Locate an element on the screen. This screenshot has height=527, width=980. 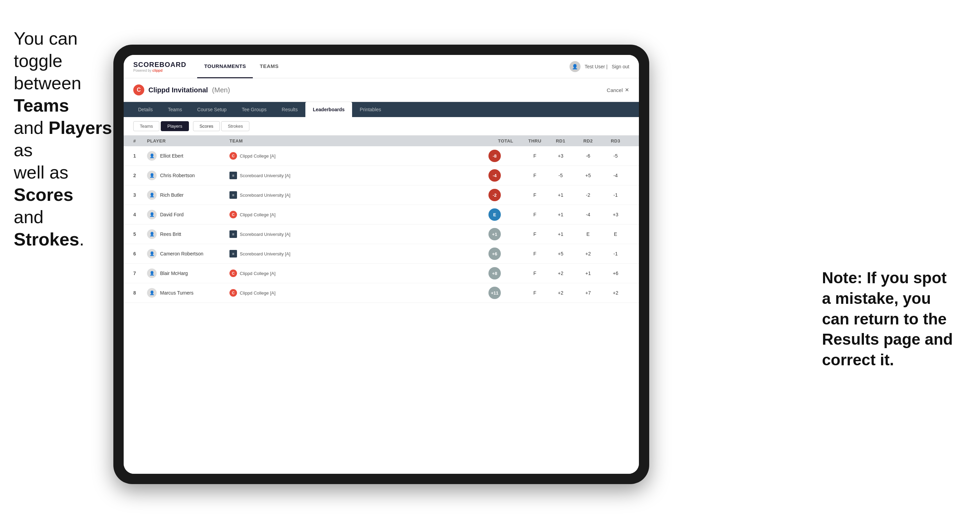
rd3-cell: -1 is located at coordinates (616, 254).